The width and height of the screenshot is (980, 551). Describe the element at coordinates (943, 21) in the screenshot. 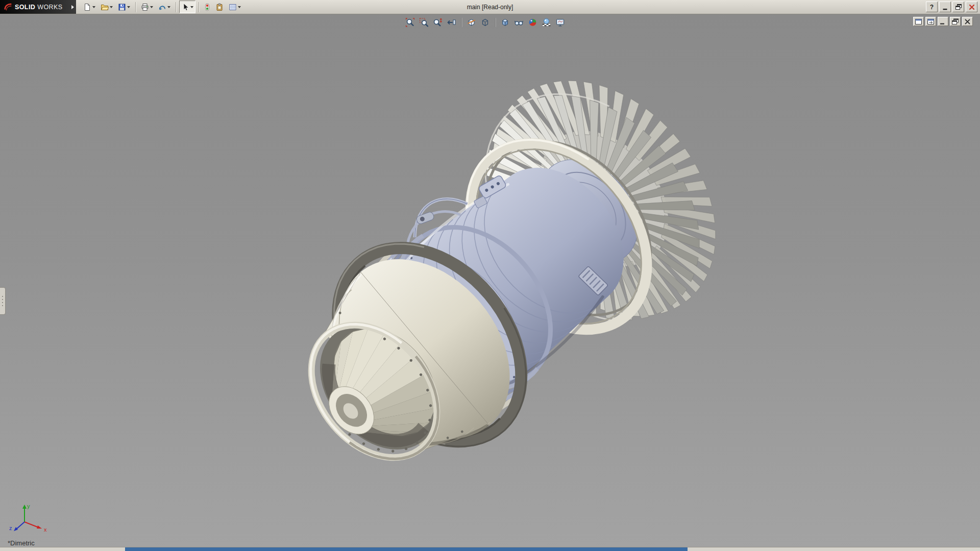

I see `minimize-document-button` at that location.